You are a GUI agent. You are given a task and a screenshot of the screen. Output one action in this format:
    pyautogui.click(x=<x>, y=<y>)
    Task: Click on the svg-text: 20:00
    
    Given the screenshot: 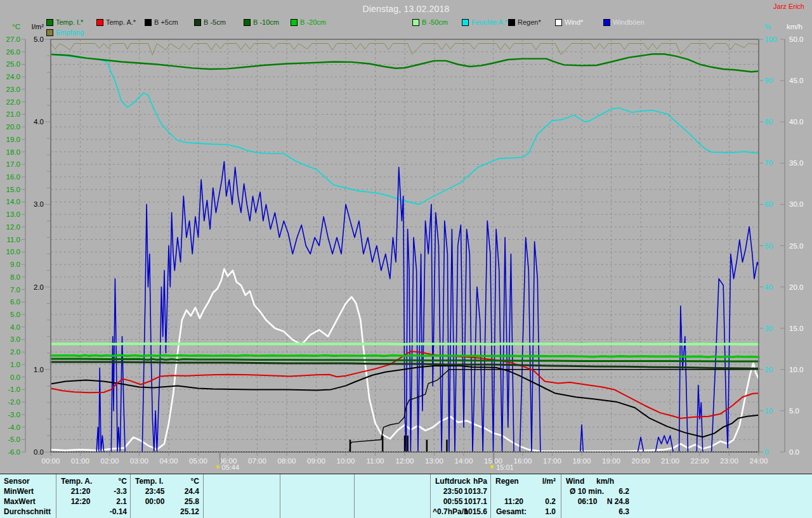 What is the action you would take?
    pyautogui.click(x=641, y=461)
    